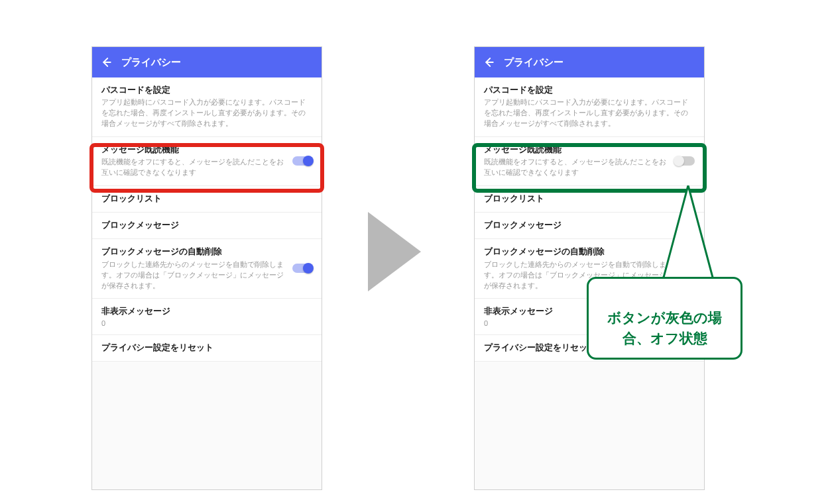 The width and height of the screenshot is (830, 504). I want to click on hidden-count: 0, so click(207, 323).